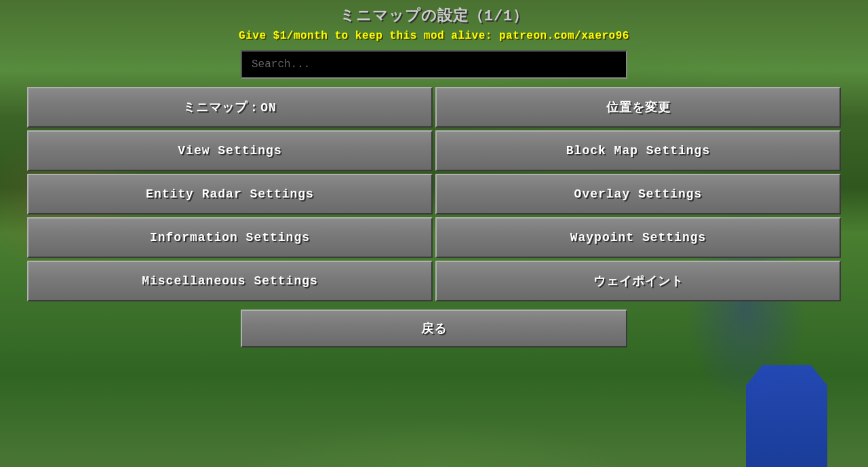 The height and width of the screenshot is (467, 868). Describe the element at coordinates (434, 64) in the screenshot. I see `search-input` at that location.